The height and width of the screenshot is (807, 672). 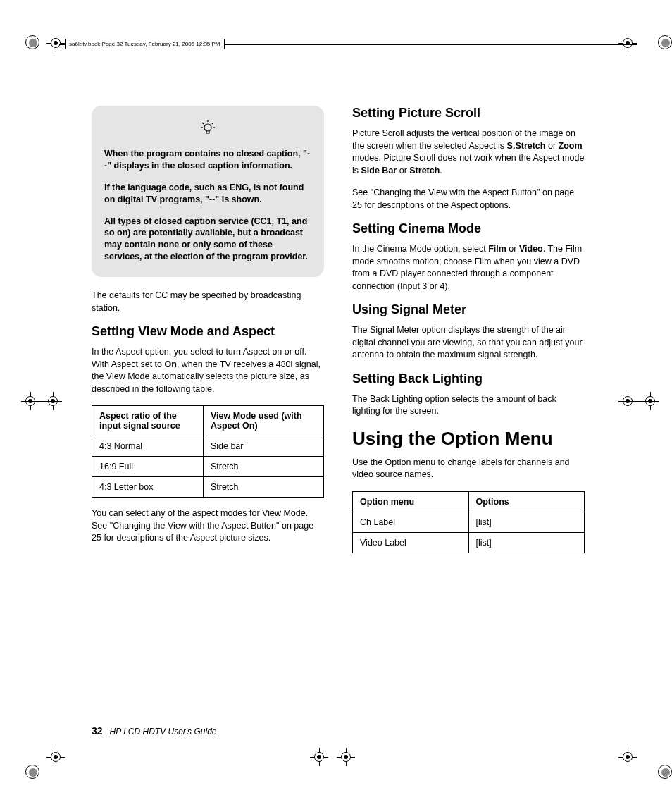 I want to click on heading-view-mode: Setting View Mode and Aspect, so click(x=208, y=331).